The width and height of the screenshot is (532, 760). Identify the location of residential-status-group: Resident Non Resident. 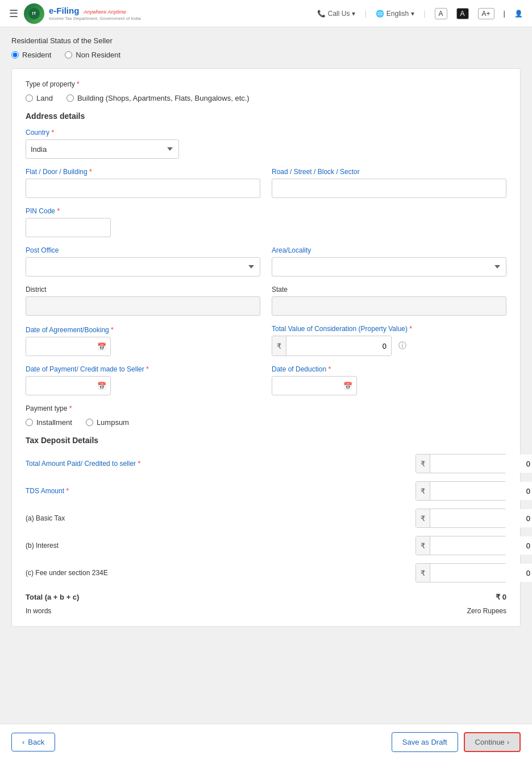
(266, 55).